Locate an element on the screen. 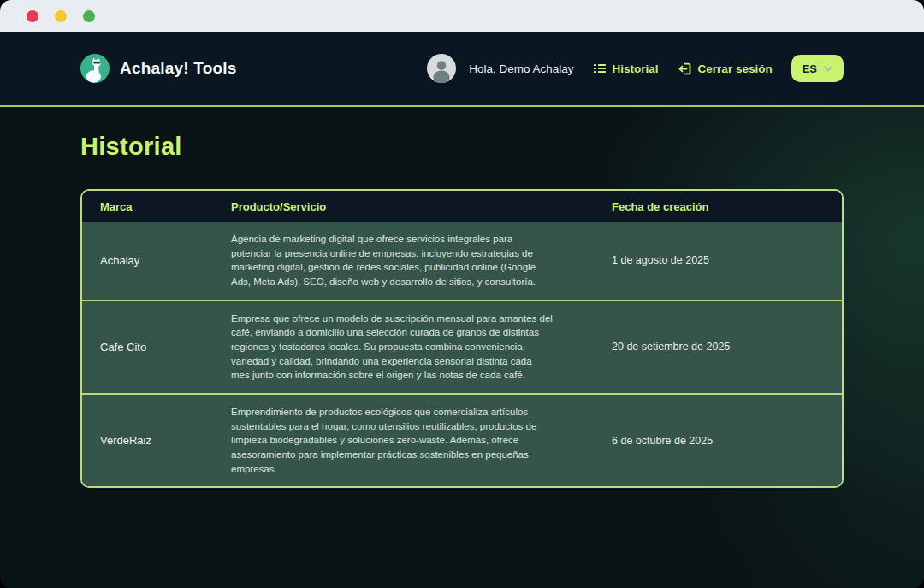 The height and width of the screenshot is (588, 924). close-window-button is located at coordinates (33, 16).